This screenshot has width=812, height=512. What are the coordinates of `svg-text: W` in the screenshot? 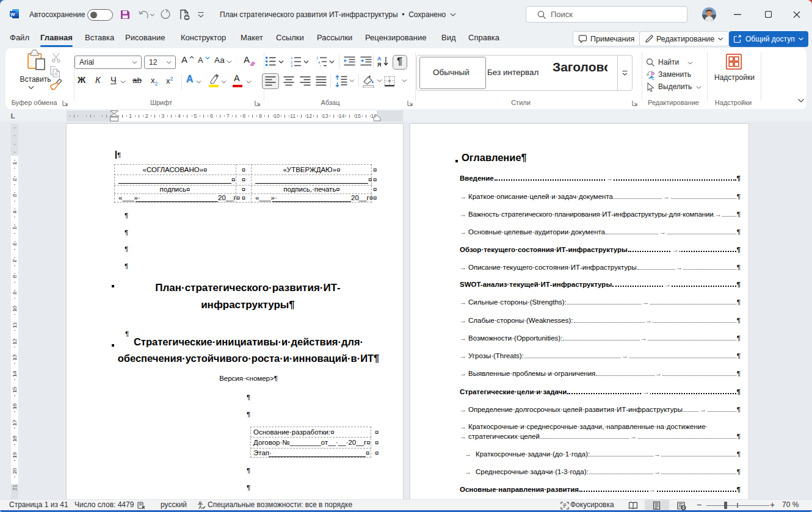 It's located at (13, 15).